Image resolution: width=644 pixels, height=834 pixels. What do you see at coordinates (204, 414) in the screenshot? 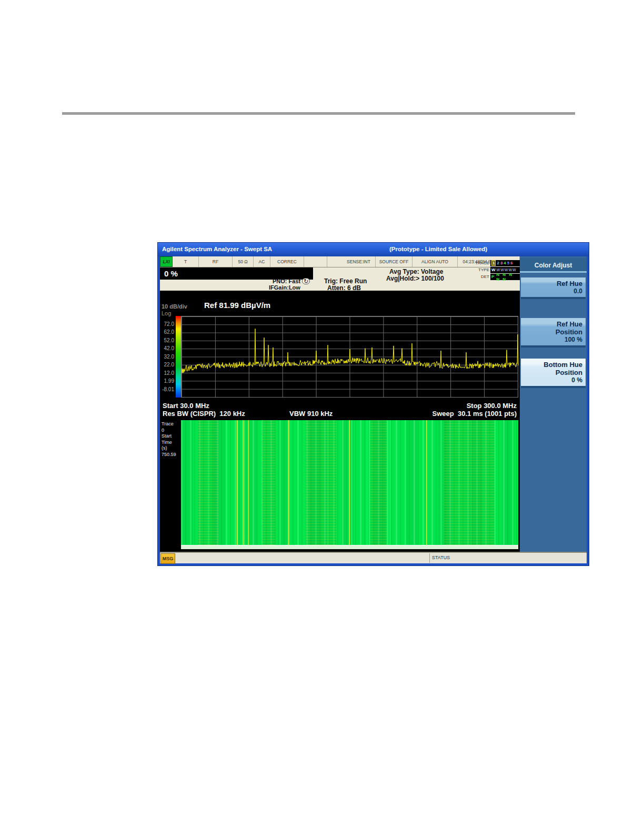
I see `res-bw: Res BW (CISPR) 120 kHz` at bounding box center [204, 414].